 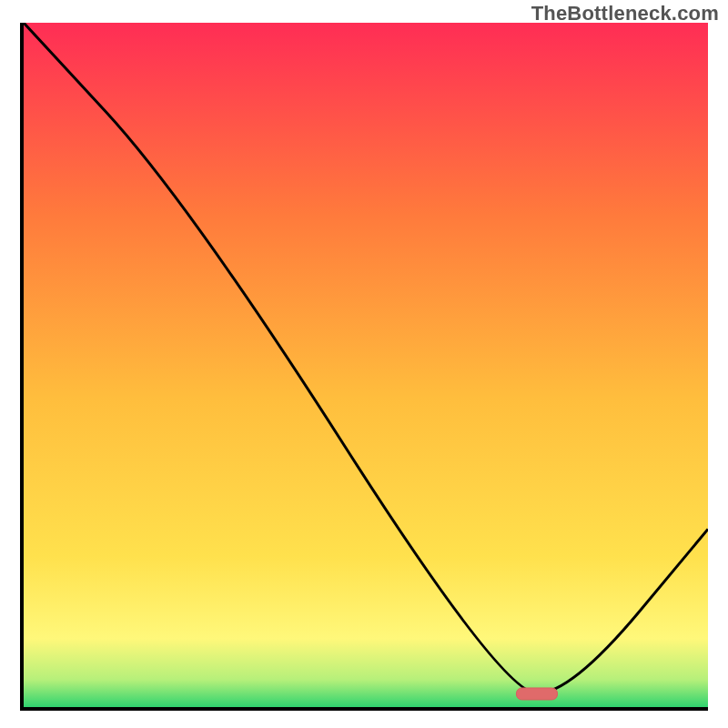 What do you see at coordinates (537, 693) in the screenshot?
I see `optimum-marker` at bounding box center [537, 693].